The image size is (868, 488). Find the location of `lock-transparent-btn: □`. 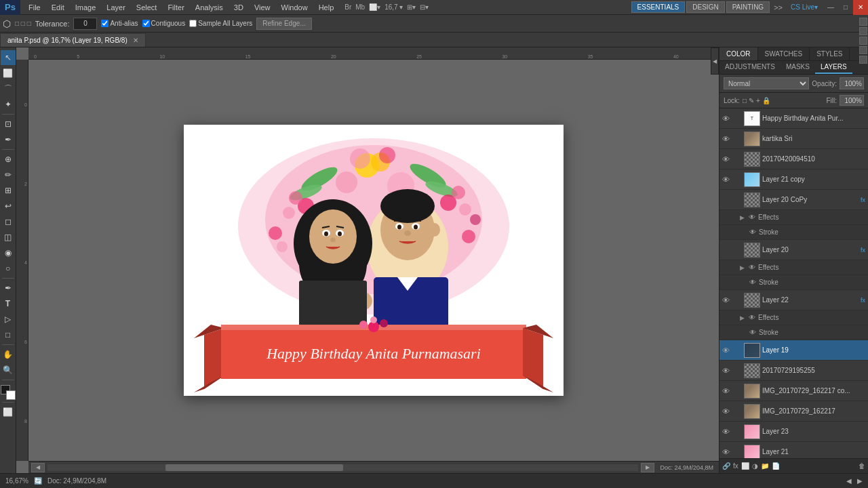

lock-transparent-btn: □ is located at coordinates (745, 100).